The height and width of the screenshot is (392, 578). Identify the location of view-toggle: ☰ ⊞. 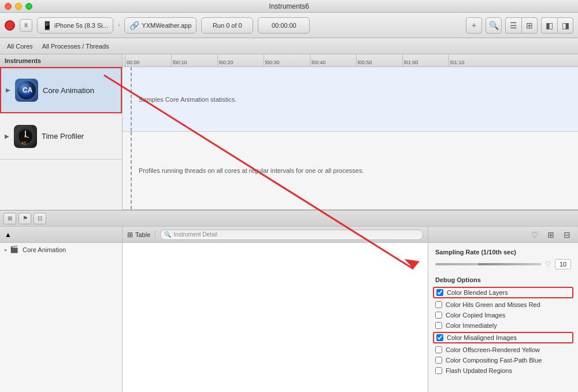
(521, 25).